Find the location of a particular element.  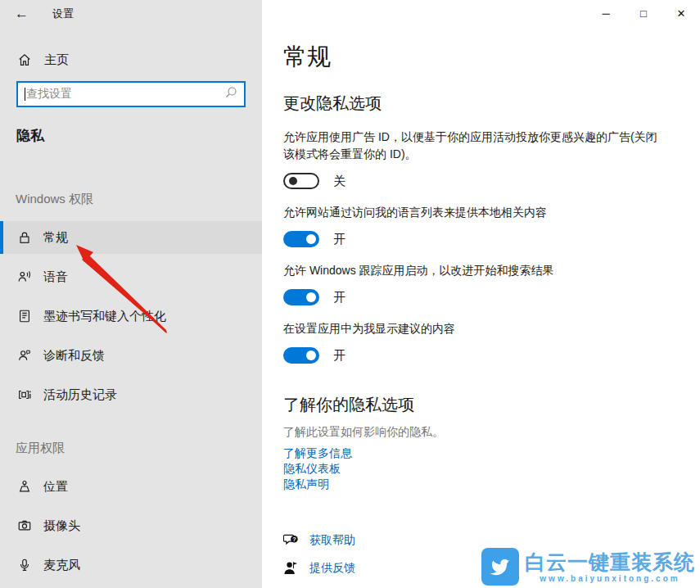

sidebar-group-windows-permissions: Windows 权限 is located at coordinates (139, 200).